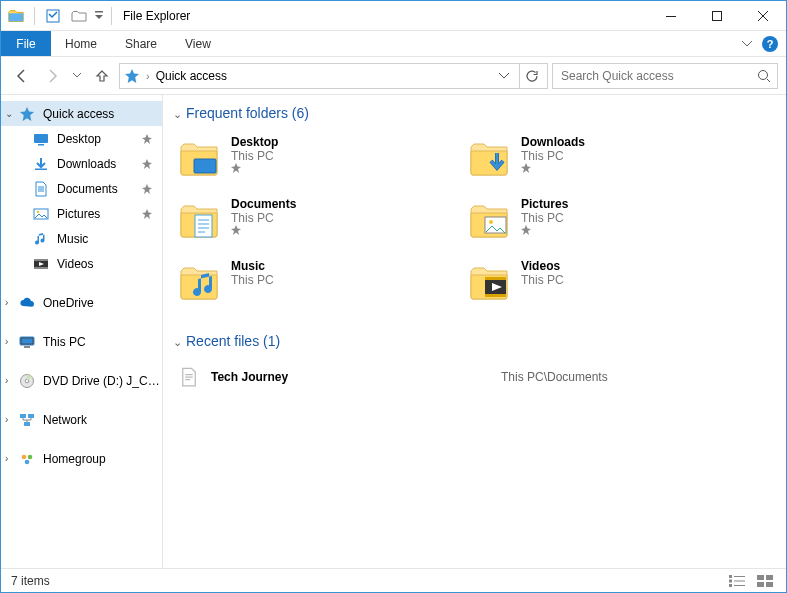  Describe the element at coordinates (765, 581) in the screenshot. I see `large-icons-view-button` at that location.